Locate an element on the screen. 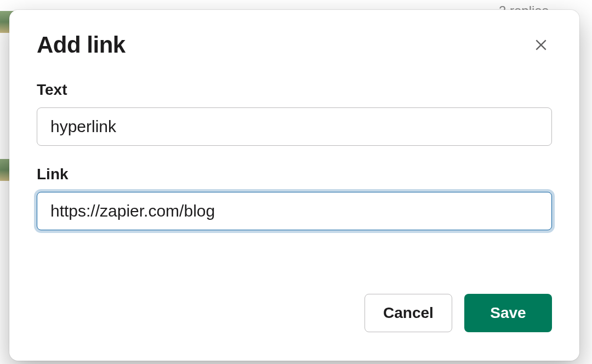 The height and width of the screenshot is (364, 592). link-label: Link is located at coordinates (294, 174).